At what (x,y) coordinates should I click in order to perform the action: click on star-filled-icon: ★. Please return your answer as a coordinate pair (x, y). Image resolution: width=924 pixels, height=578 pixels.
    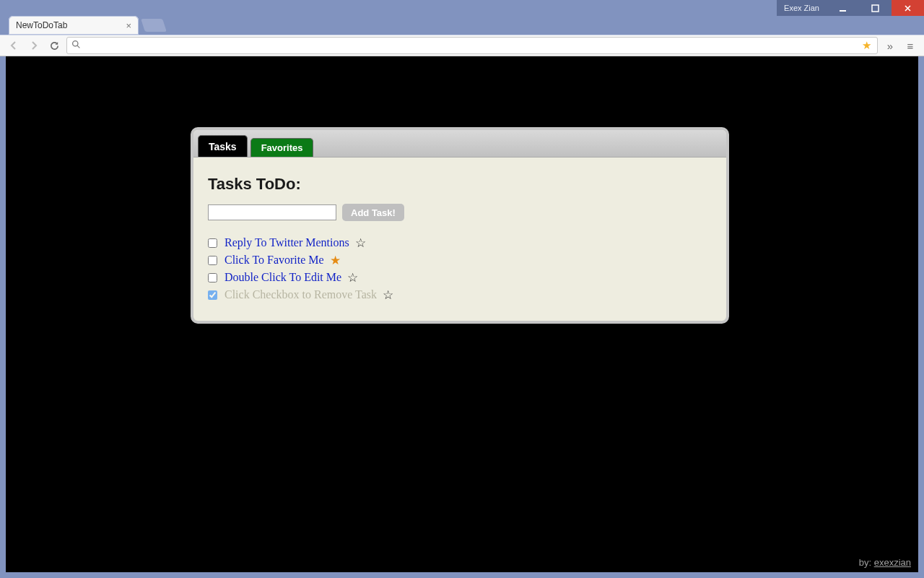
    Looking at the image, I should click on (335, 260).